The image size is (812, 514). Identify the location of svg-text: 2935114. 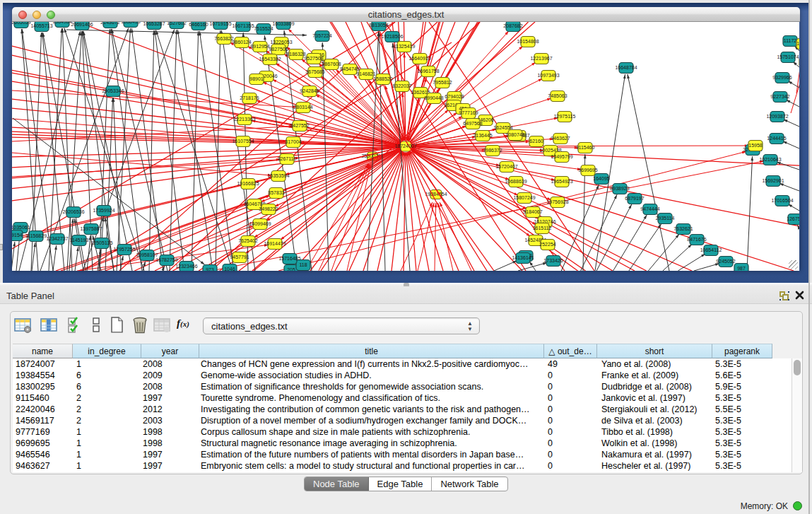
(666, 218).